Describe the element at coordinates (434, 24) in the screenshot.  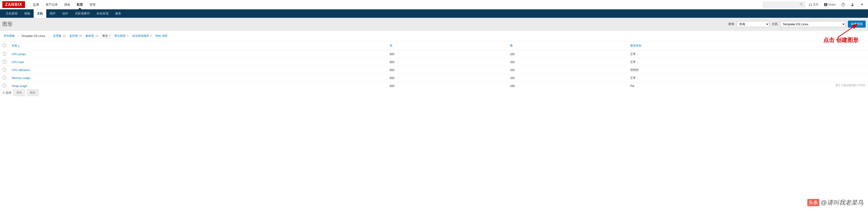
I see `title-bar: 图形 群组 所有 主机 Template OS Linux 创建图形` at that location.